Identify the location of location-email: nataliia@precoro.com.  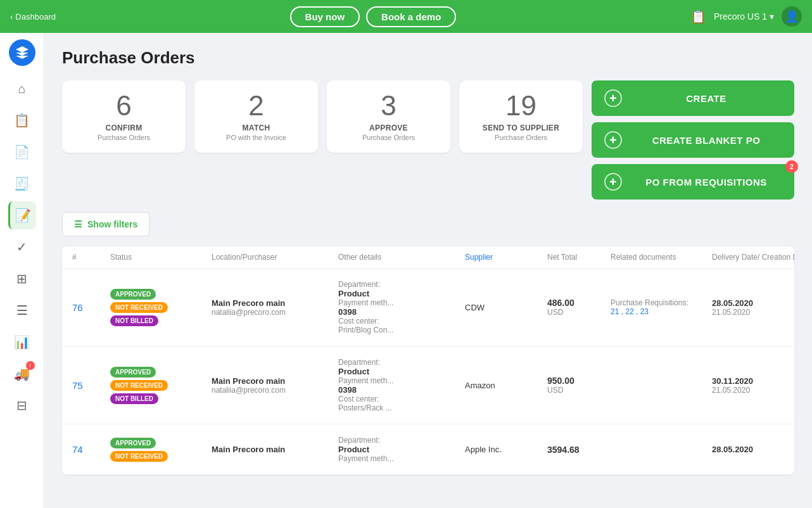
(275, 390).